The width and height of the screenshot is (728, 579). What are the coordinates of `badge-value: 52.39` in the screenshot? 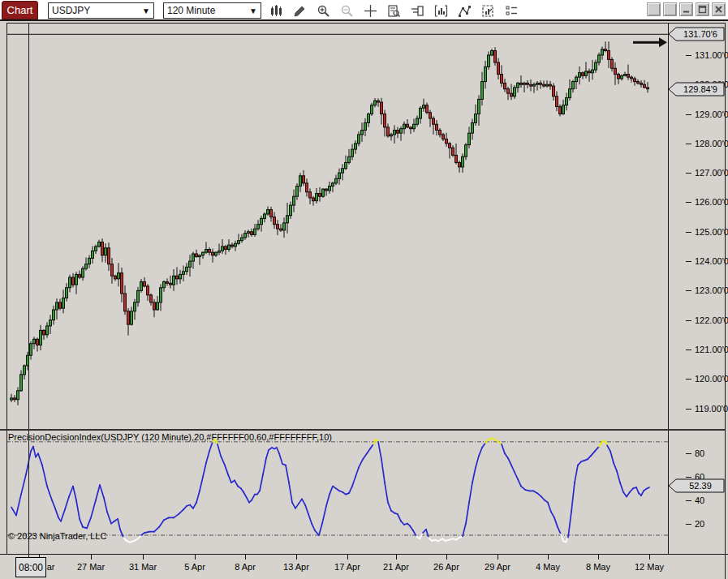 It's located at (700, 486).